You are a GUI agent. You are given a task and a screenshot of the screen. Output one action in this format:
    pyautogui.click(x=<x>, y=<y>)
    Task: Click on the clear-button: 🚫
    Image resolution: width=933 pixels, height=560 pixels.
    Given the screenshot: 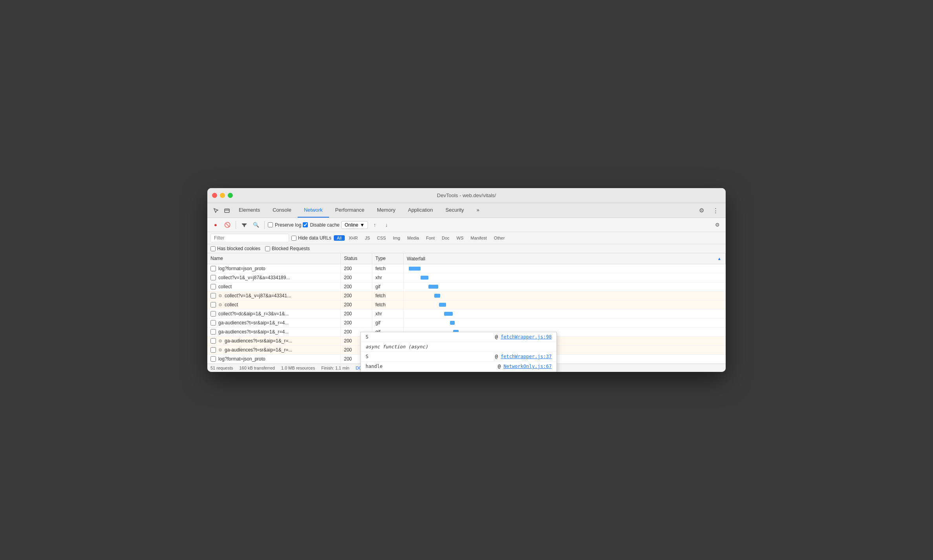 What is the action you would take?
    pyautogui.click(x=227, y=225)
    